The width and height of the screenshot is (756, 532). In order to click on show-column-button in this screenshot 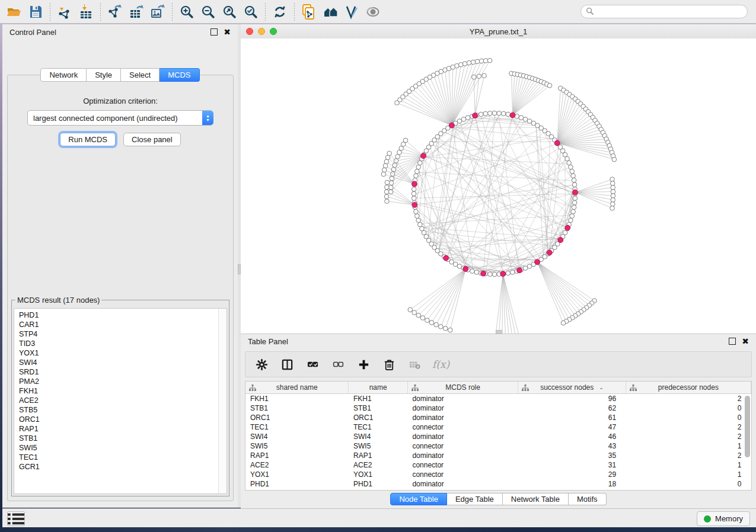, I will do `click(287, 364)`.